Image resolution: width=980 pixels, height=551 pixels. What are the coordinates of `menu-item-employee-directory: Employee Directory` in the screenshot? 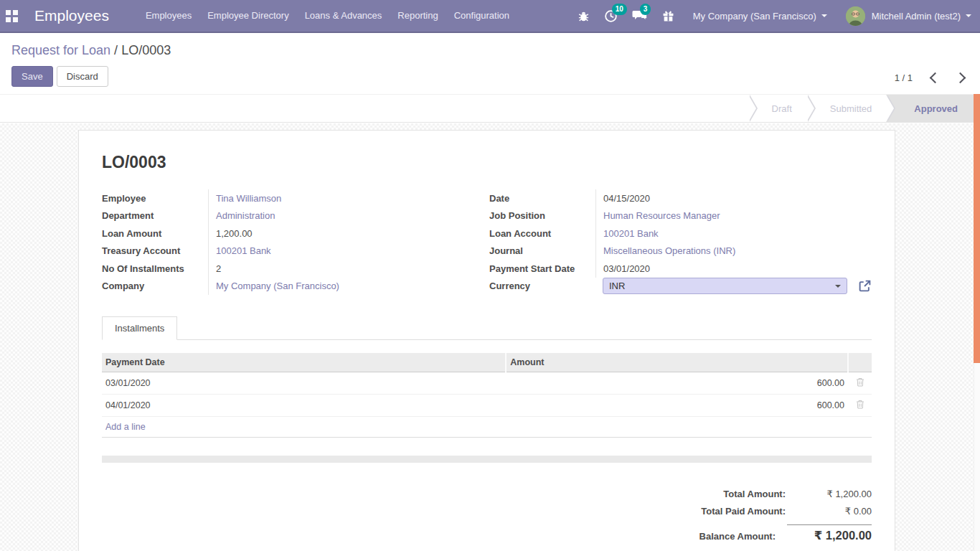 It's located at (248, 16).